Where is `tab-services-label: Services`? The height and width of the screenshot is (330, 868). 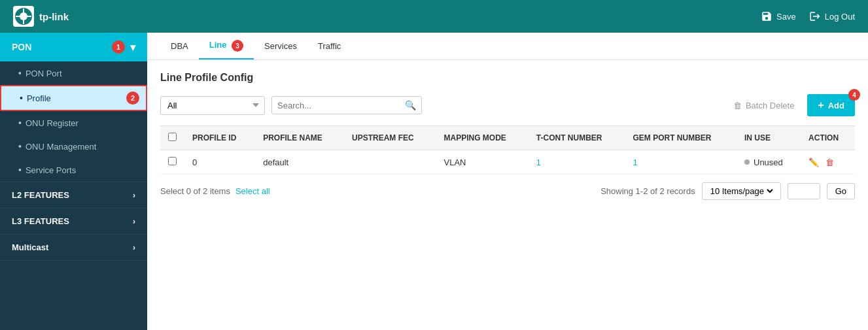 tab-services-label: Services is located at coordinates (281, 46).